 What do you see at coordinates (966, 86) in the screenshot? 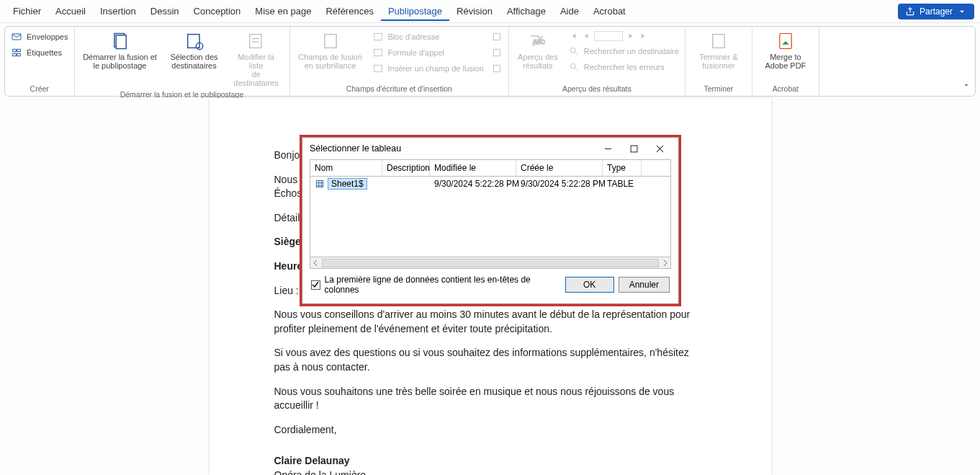
I see `collapse-ribbon-button` at bounding box center [966, 86].